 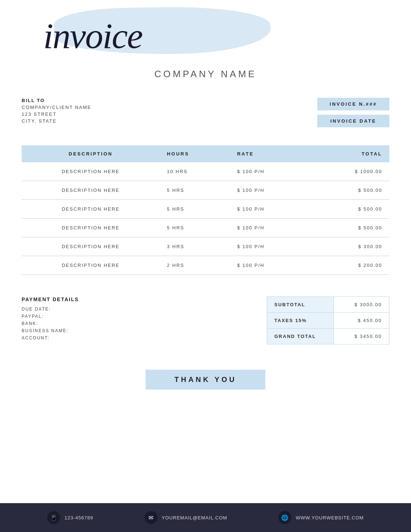 What do you see at coordinates (270, 154) in the screenshot?
I see `col-rate: RATE` at bounding box center [270, 154].